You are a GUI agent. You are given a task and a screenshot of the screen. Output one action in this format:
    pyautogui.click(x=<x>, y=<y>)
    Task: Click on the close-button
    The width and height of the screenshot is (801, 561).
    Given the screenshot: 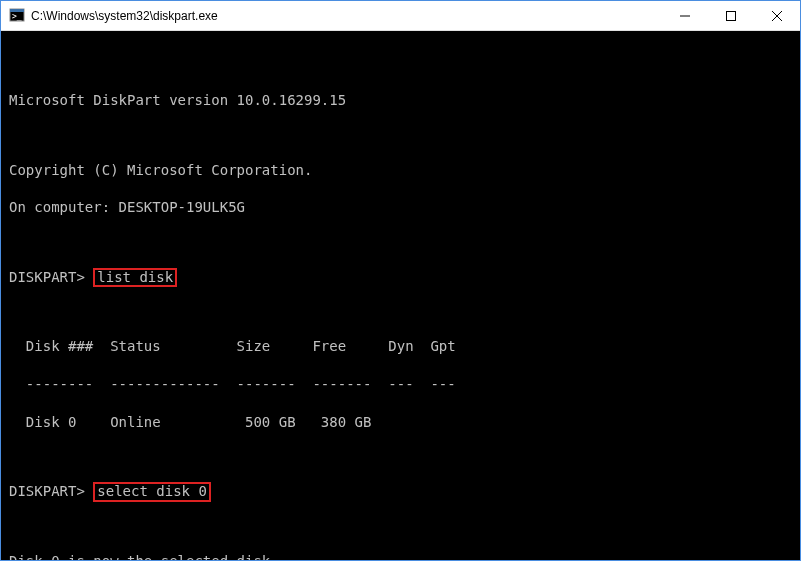 What is the action you would take?
    pyautogui.click(x=777, y=16)
    